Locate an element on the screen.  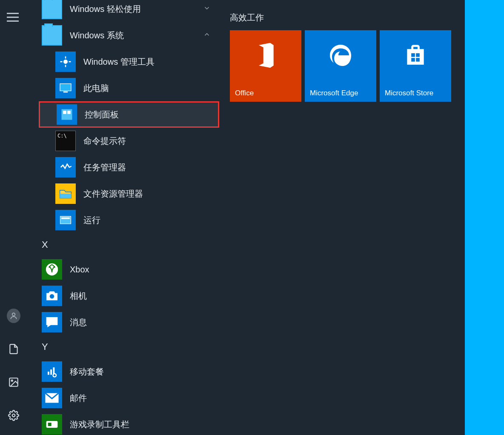
documents-icon is located at coordinates (14, 349).